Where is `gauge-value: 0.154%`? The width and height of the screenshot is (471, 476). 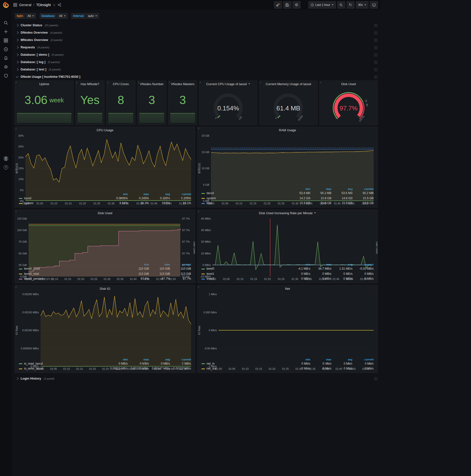
gauge-value: 0.154% is located at coordinates (228, 108).